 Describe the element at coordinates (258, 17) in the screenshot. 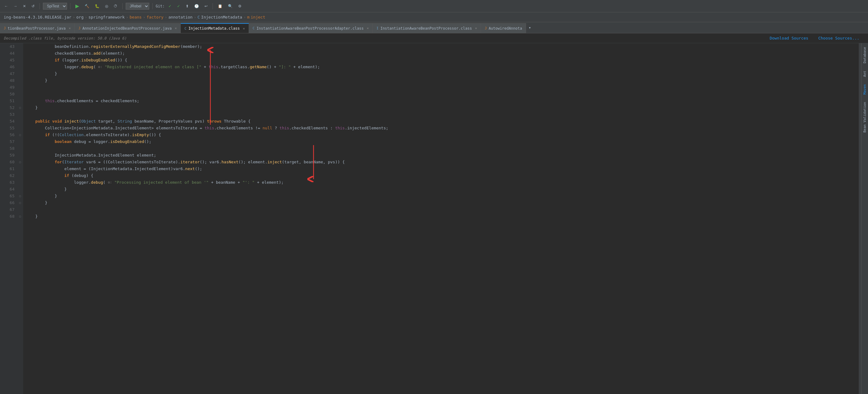

I see `breadcrumb-method: inject` at that location.